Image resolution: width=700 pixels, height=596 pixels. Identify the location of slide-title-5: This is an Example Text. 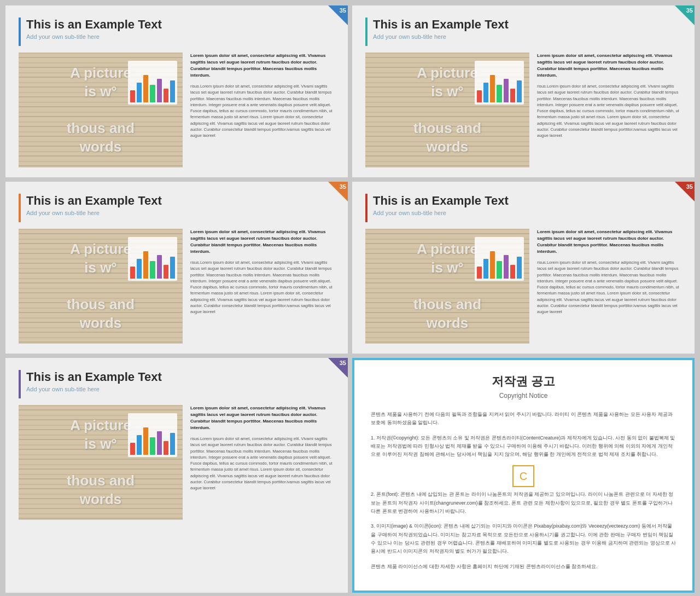
(94, 377).